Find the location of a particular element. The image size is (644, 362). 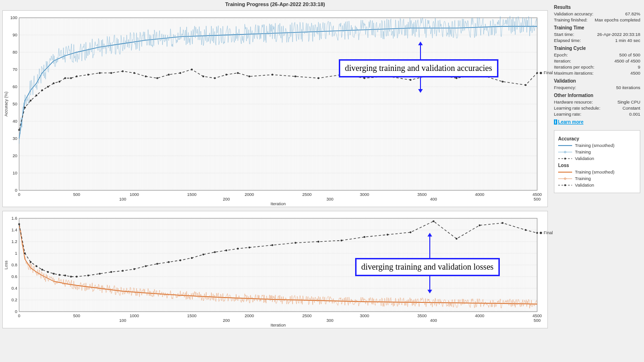

heading-validation: Validation is located at coordinates (597, 81).